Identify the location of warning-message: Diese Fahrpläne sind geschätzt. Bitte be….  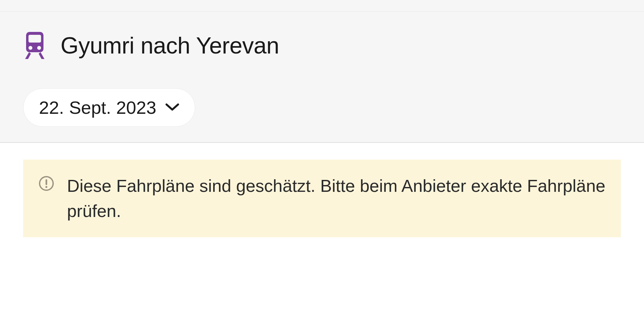
(336, 199).